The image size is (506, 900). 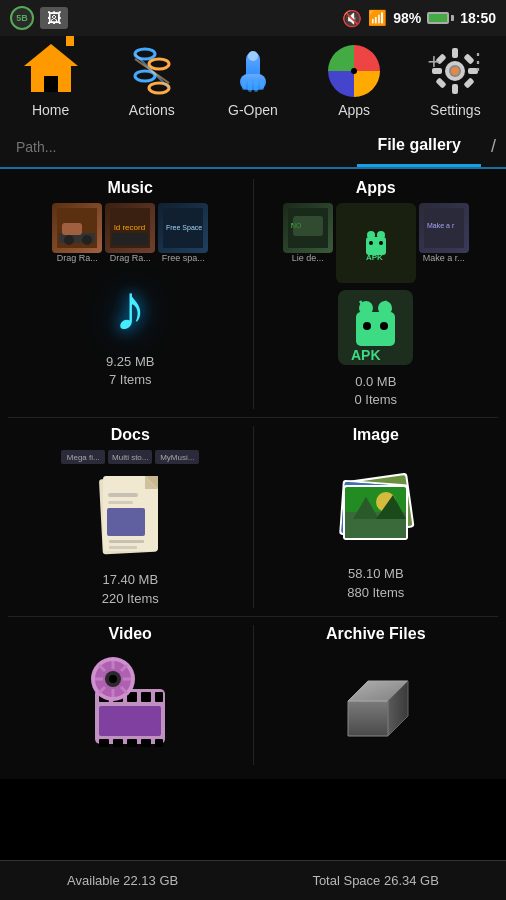 What do you see at coordinates (51, 81) in the screenshot?
I see `nav-item-home: Home` at bounding box center [51, 81].